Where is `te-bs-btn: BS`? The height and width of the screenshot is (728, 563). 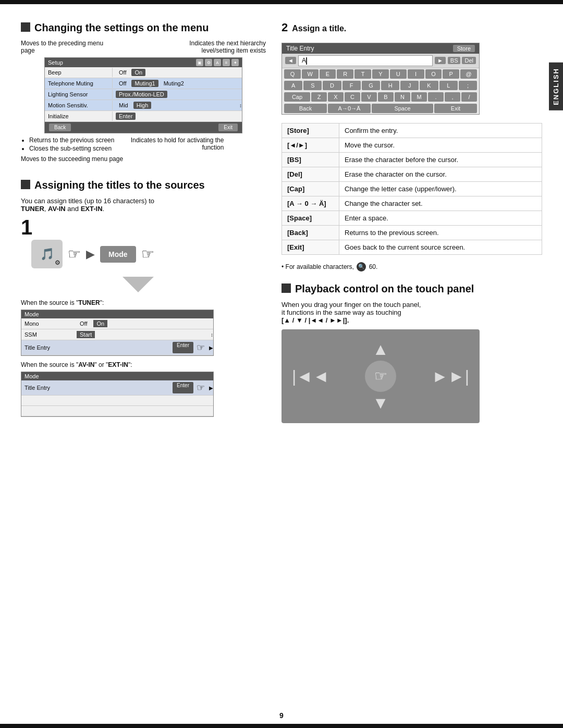
te-bs-btn: BS is located at coordinates (455, 60).